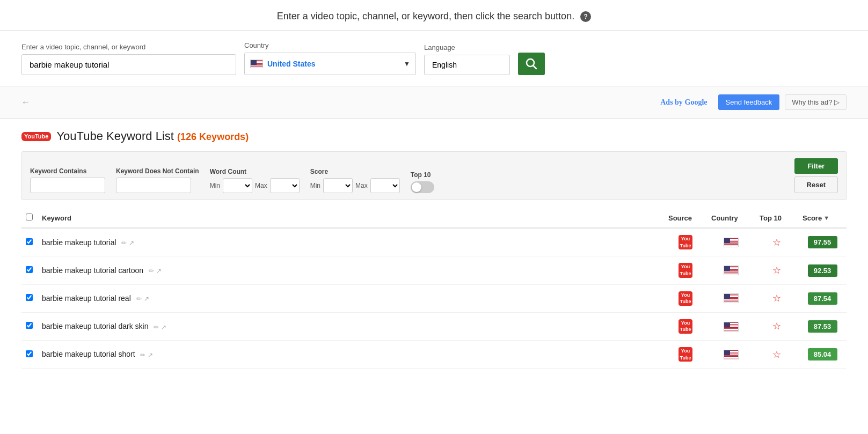 The height and width of the screenshot is (434, 868). I want to click on section-title: You Tube YouTube Keyword List (126 Keywo…, so click(434, 136).